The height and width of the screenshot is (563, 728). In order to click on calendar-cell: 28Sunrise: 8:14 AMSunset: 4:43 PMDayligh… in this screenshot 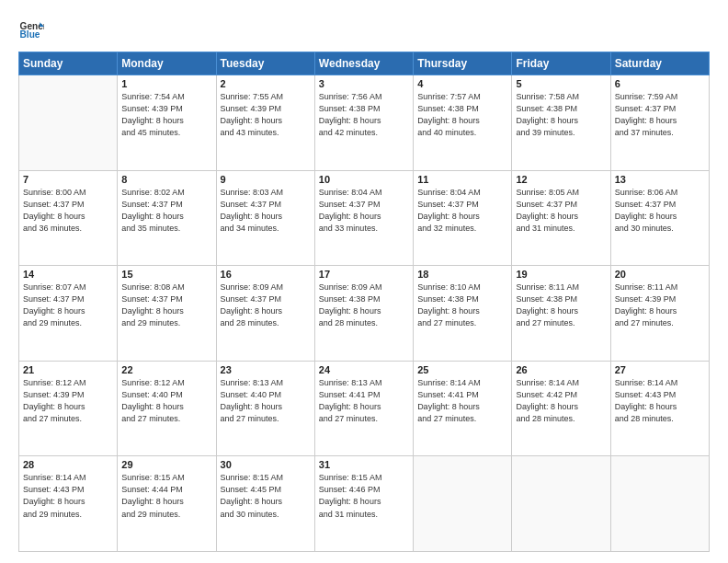, I will do `click(68, 504)`.